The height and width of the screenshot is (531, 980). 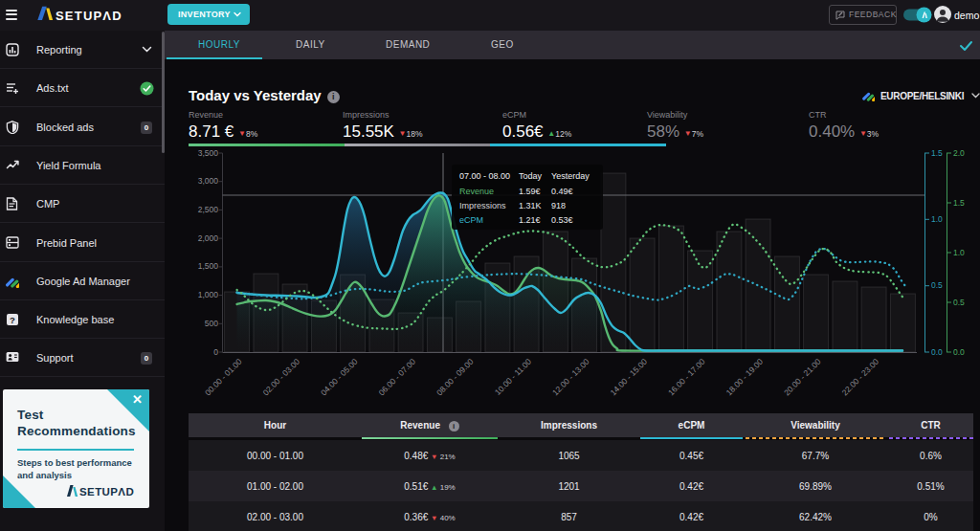 What do you see at coordinates (209, 266) in the screenshot?
I see `svg-text: 1,500` at bounding box center [209, 266].